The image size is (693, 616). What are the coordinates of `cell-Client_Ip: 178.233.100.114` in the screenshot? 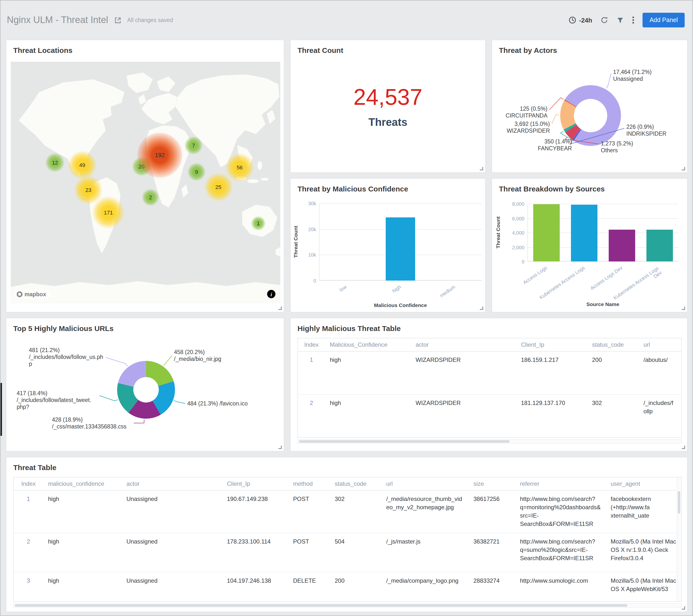 It's located at (255, 553).